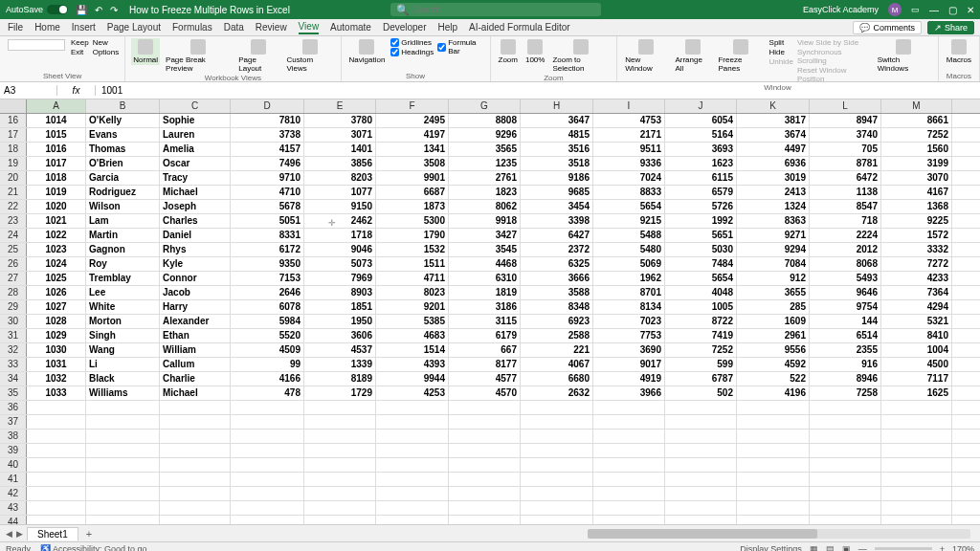 The height and width of the screenshot is (551, 980). What do you see at coordinates (268, 250) in the screenshot?
I see `cell: 6172` at bounding box center [268, 250].